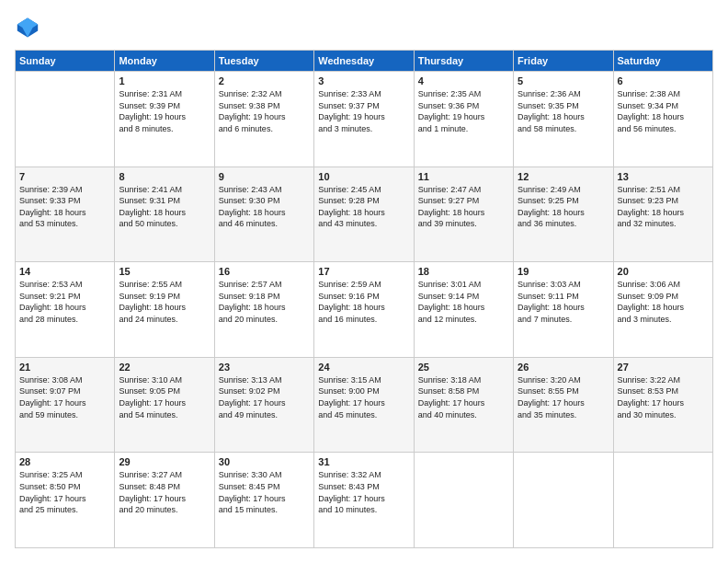  Describe the element at coordinates (463, 367) in the screenshot. I see `day-number: 25` at that location.